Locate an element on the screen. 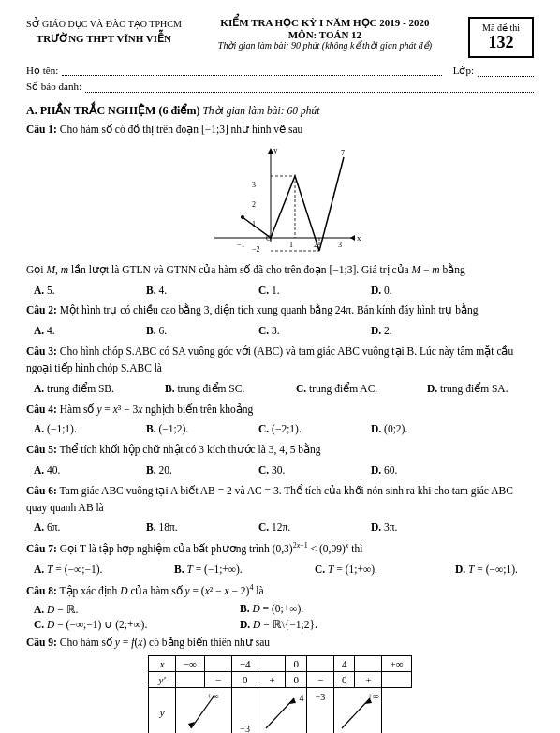  svg-text: 2 is located at coordinates (254, 204).